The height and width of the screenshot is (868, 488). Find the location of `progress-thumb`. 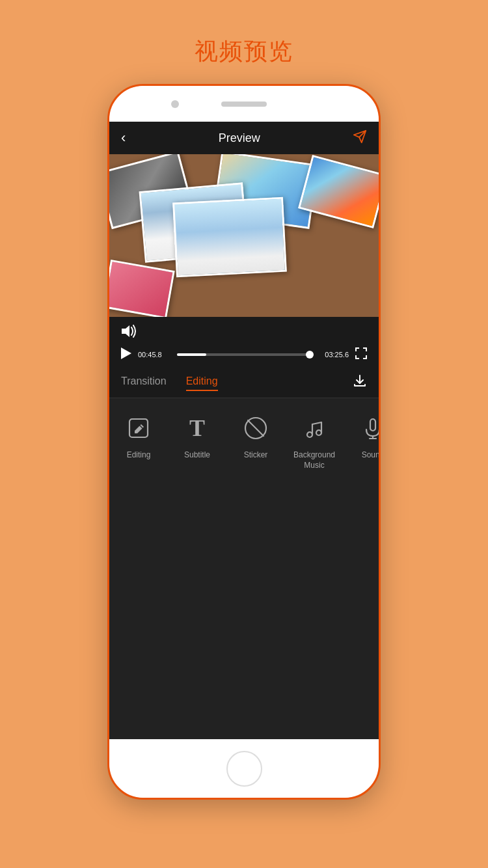

progress-thumb is located at coordinates (310, 355).